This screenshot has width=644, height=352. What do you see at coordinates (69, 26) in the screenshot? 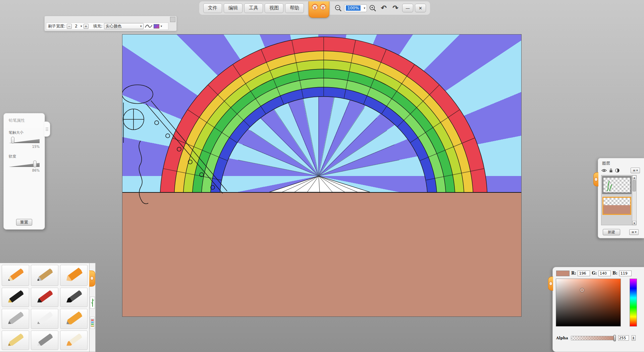
I see `width-decrease-button: −` at bounding box center [69, 26].